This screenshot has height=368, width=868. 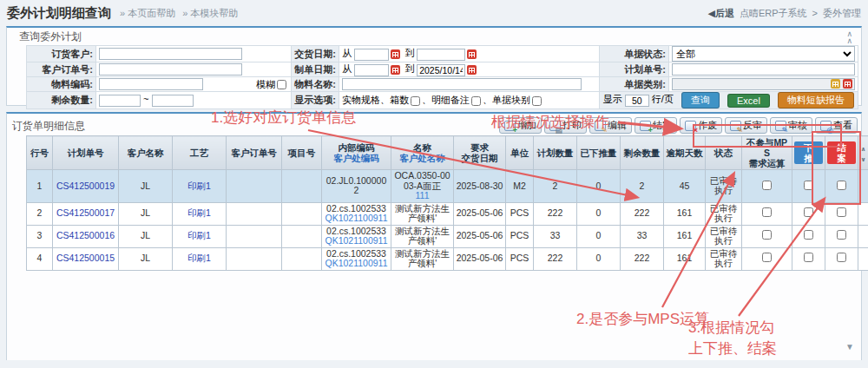 I want to click on unapprove-button: ✎反审, so click(x=746, y=125).